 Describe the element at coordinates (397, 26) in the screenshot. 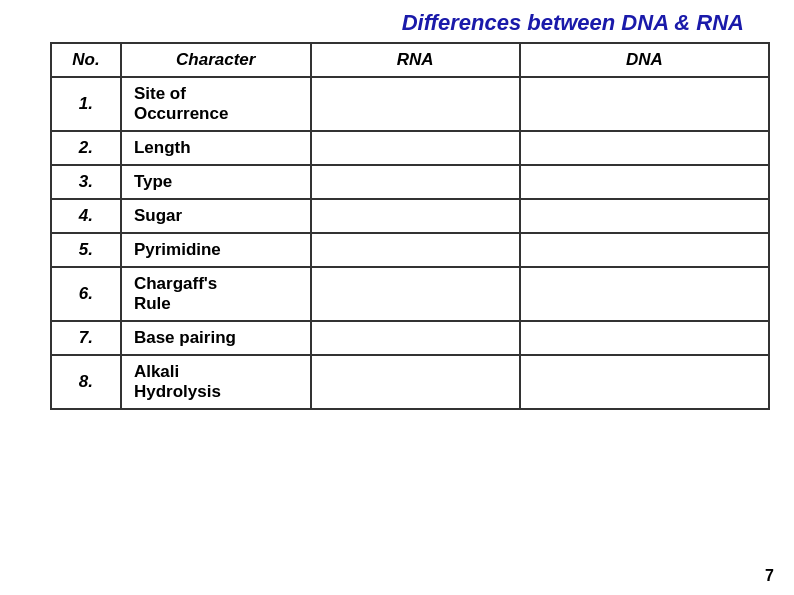

I see `page-title: Differences between DNA & RNA` at that location.